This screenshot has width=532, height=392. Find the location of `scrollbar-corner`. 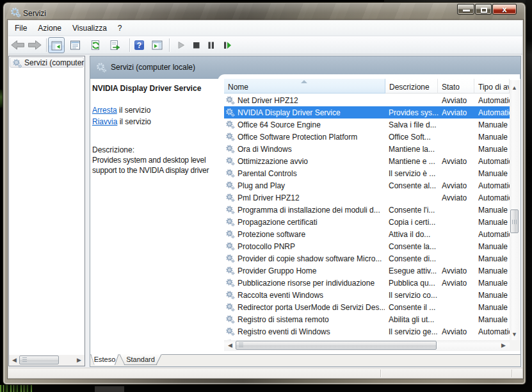

scrollbar-corner is located at coordinates (515, 346).